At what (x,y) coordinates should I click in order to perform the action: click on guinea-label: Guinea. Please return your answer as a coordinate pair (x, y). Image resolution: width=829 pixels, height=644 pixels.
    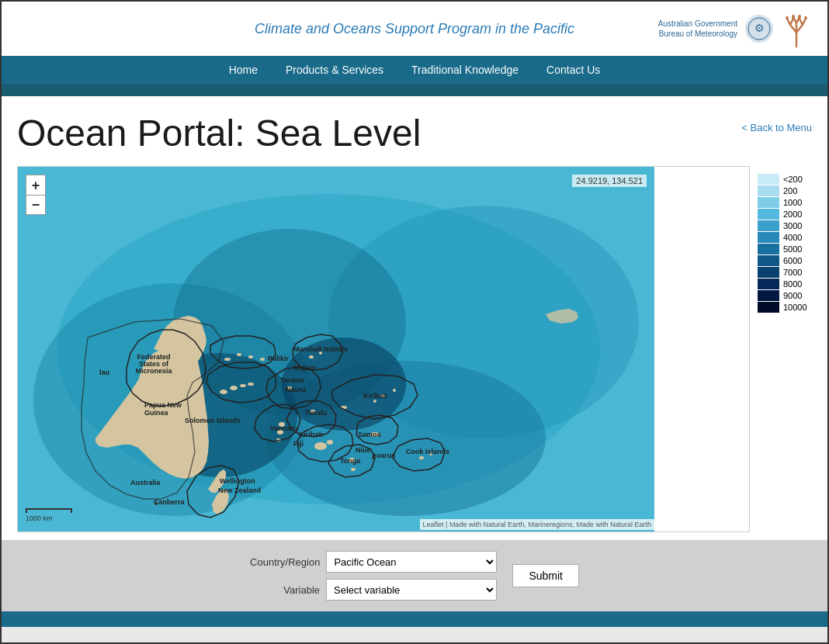
    Looking at the image, I should click on (157, 413).